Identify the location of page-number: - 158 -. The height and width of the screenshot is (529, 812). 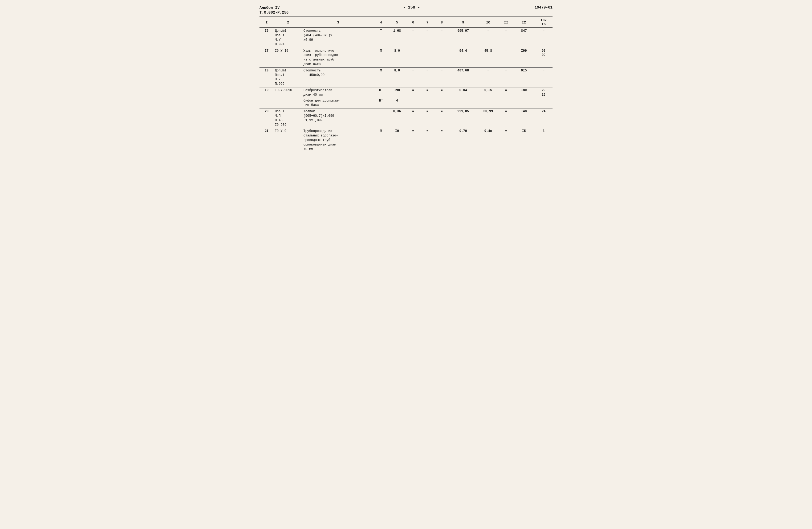
(411, 8).